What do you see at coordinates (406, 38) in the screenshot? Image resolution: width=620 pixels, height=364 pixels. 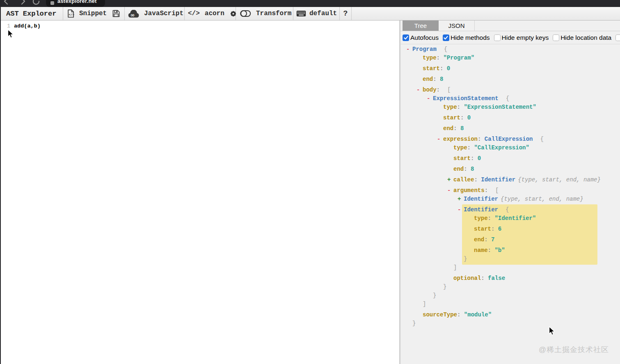 I see `autofocus-checkbox` at bounding box center [406, 38].